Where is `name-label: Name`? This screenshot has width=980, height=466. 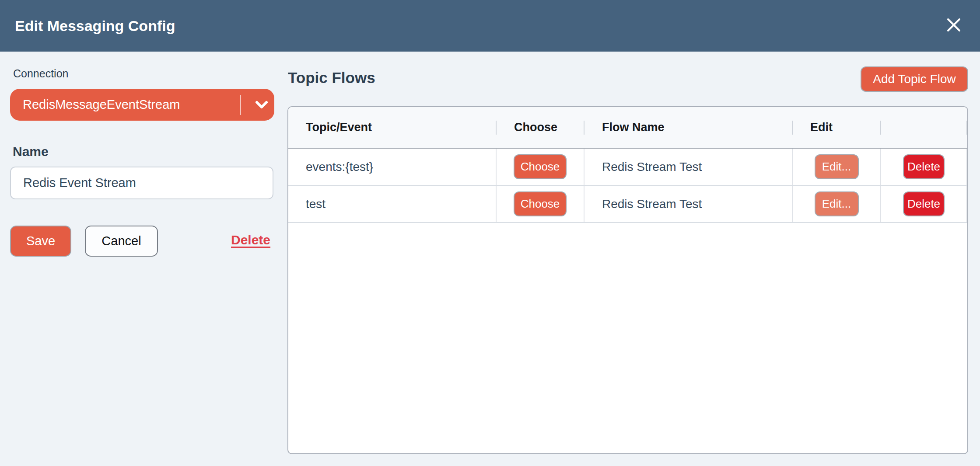 name-label: Name is located at coordinates (31, 152).